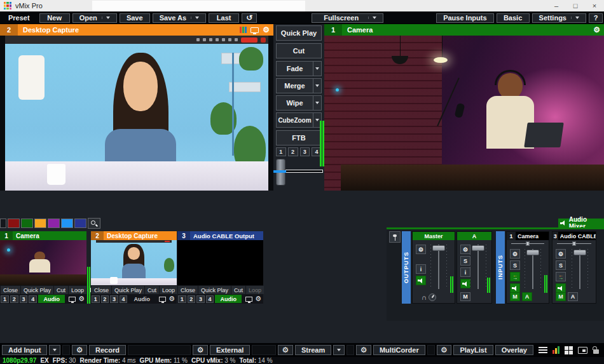 This screenshot has width=604, height=364. What do you see at coordinates (561, 277) in the screenshot?
I see `route-arrows-icon: ←→` at bounding box center [561, 277].